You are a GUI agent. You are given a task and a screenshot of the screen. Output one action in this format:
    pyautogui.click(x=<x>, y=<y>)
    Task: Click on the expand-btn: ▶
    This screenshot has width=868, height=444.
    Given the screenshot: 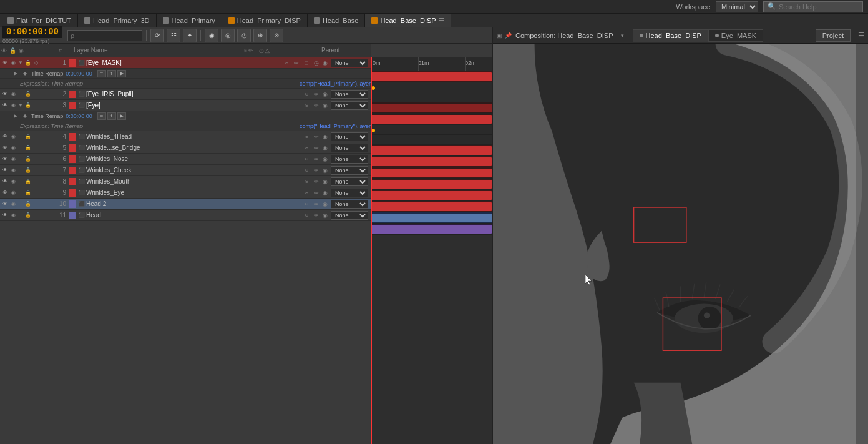 What is the action you would take?
    pyautogui.click(x=16, y=74)
    